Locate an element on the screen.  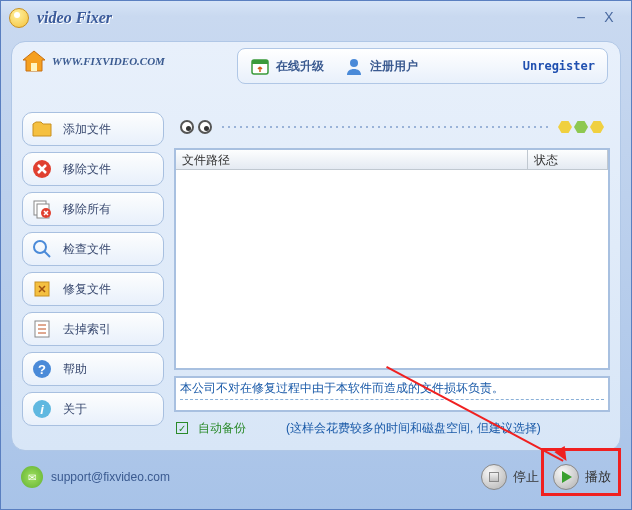
options-row: ✓ 自动备份 (这样会花费较多的时间和磁盘空间, 但建议选择) is located at coordinates (392, 428).